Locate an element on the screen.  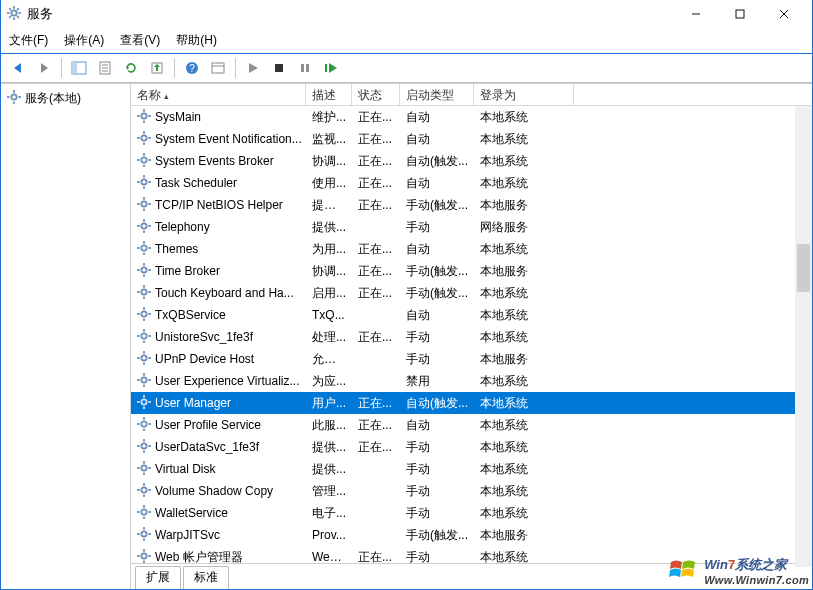
service-row: System Events Broker协调...正在...自动(触发...本地… is located at coordinates (472, 161).